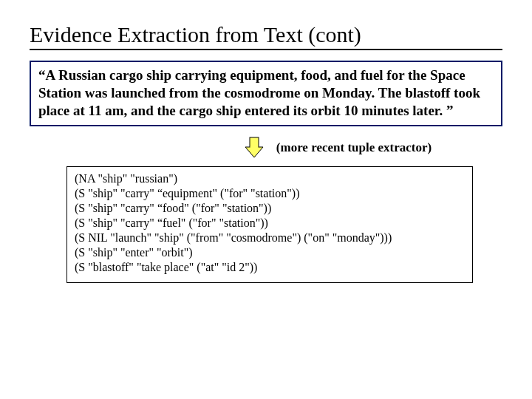  What do you see at coordinates (270, 194) in the screenshot?
I see `tuple-line: (S "ship" "carry" “equipment" ("for" "st…` at bounding box center [270, 194].